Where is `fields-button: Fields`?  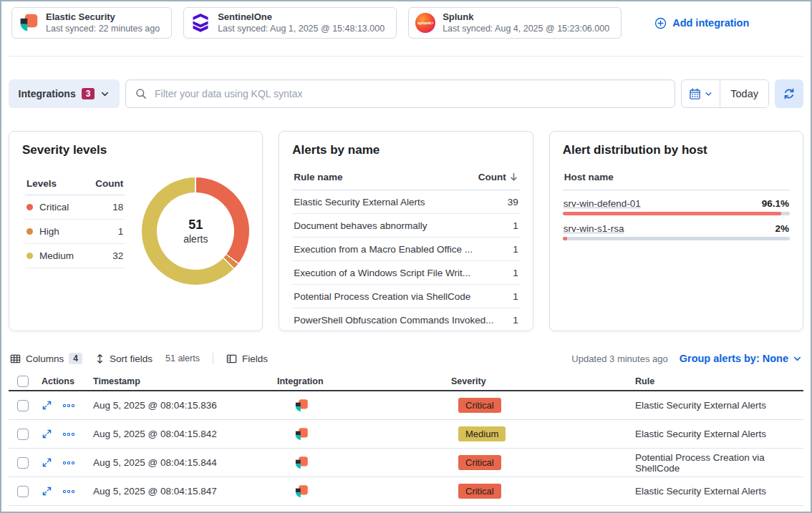 fields-button: Fields is located at coordinates (247, 359).